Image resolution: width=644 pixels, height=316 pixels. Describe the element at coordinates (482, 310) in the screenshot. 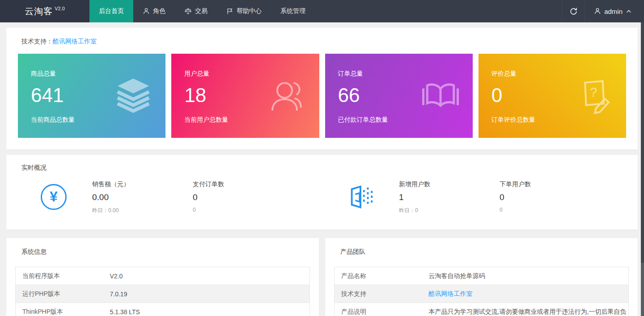

I see `table-row: 产品说明 本产品只为学习测试交流,请勿要做商业或者用于违法行为,一切后果自负` at that location.